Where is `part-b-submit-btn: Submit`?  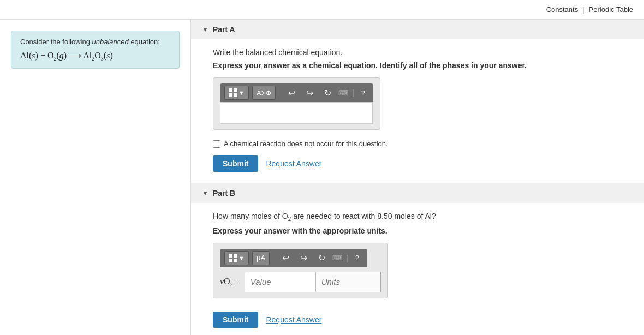
part-b-submit-btn: Submit is located at coordinates (236, 320).